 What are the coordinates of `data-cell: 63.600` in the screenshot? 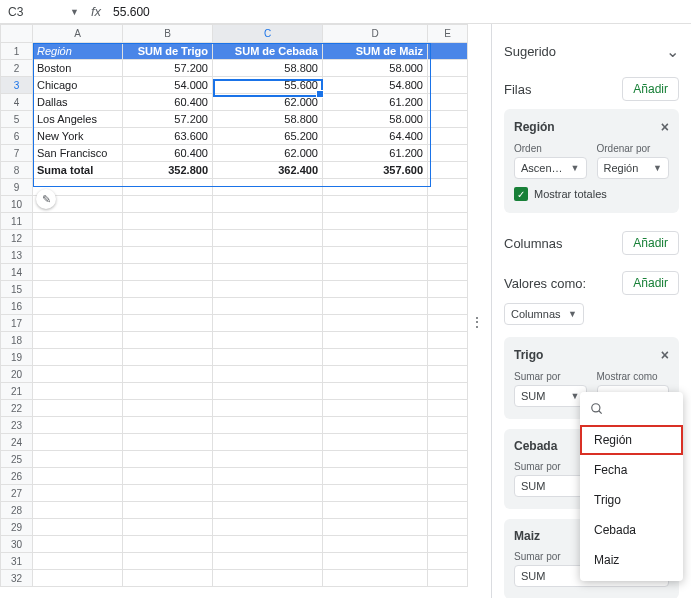 It's located at (168, 136).